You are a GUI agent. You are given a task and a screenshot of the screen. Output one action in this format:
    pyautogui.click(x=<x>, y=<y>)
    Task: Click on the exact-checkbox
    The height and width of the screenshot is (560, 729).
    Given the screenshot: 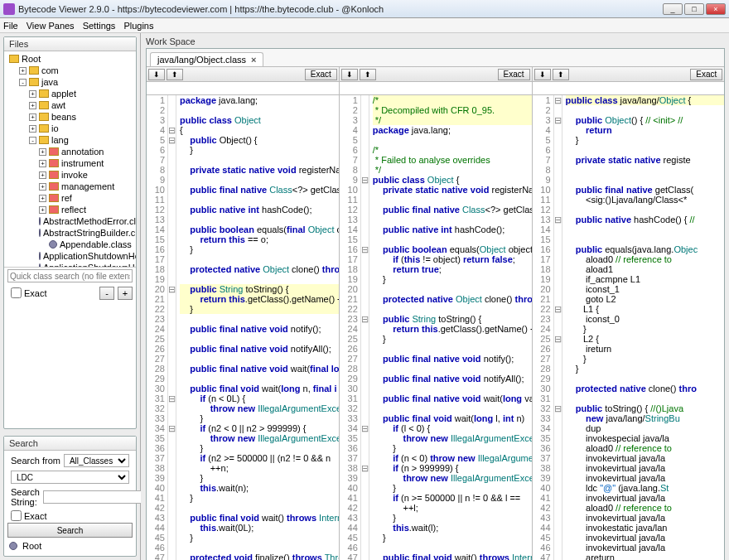 What is the action you would take?
    pyautogui.click(x=17, y=293)
    